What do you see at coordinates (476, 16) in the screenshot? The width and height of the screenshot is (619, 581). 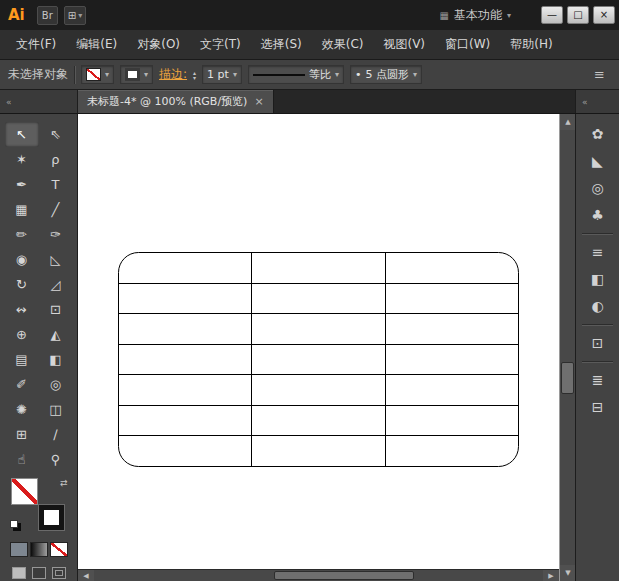 I see `workspace-switcher: ▦ 基本功能 ▾` at bounding box center [476, 16].